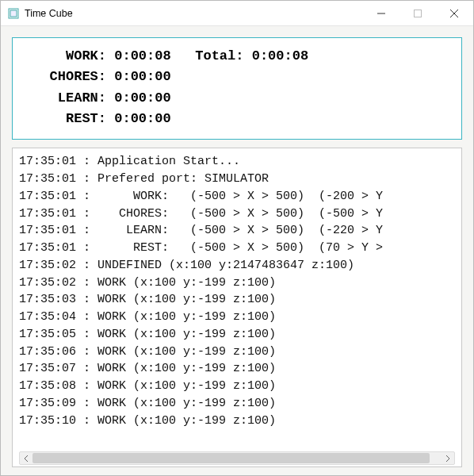 This screenshot has height=476, width=474. Describe the element at coordinates (418, 13) in the screenshot. I see `maximize-button` at that location.